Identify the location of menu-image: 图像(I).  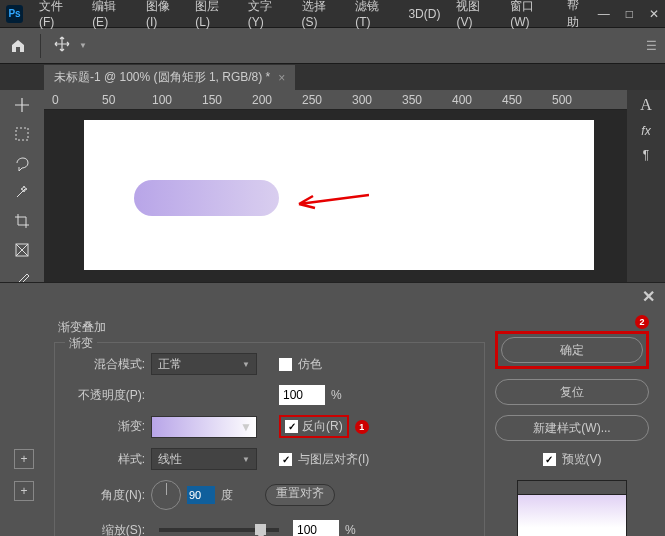
(162, 14).